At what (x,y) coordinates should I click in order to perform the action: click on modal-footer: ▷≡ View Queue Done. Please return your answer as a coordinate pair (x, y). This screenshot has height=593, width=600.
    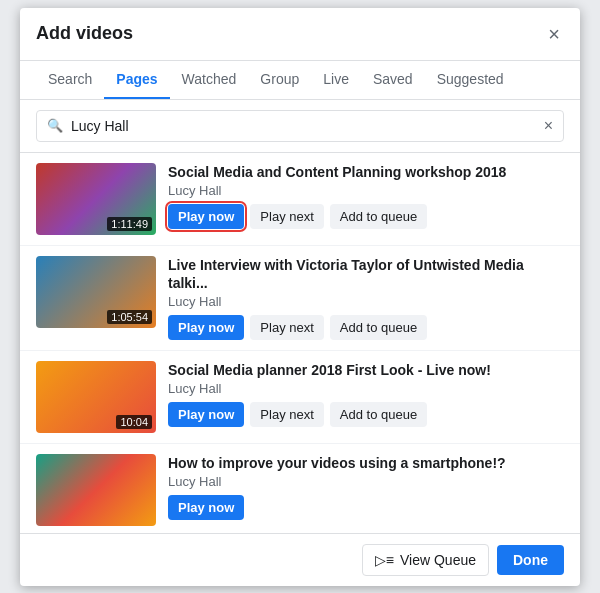
    Looking at the image, I should click on (300, 560).